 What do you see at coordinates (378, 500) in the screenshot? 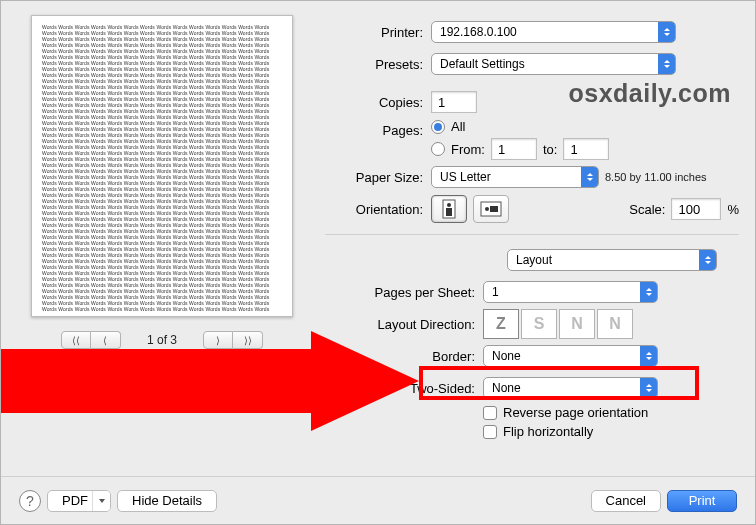
I see `bottom-toolbar: ? PDF Hide Details Cancel Print` at bounding box center [378, 500].